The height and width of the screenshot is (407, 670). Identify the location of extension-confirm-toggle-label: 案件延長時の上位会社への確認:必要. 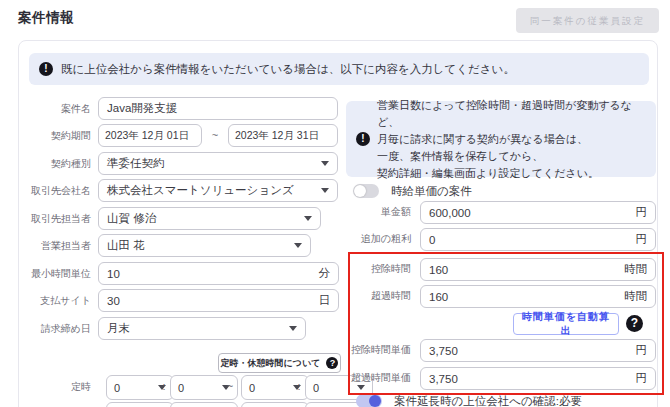
(488, 400).